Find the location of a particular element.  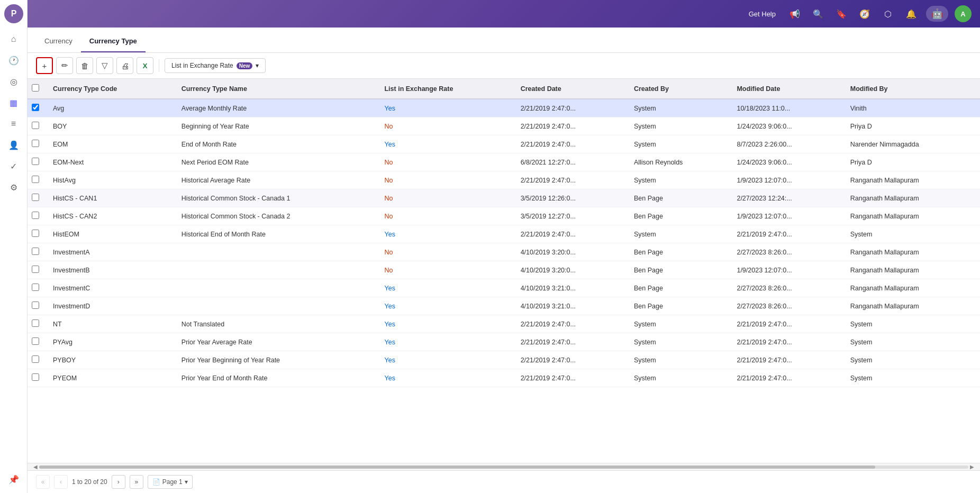

scroll-left-arrow: ◀ is located at coordinates (35, 467).